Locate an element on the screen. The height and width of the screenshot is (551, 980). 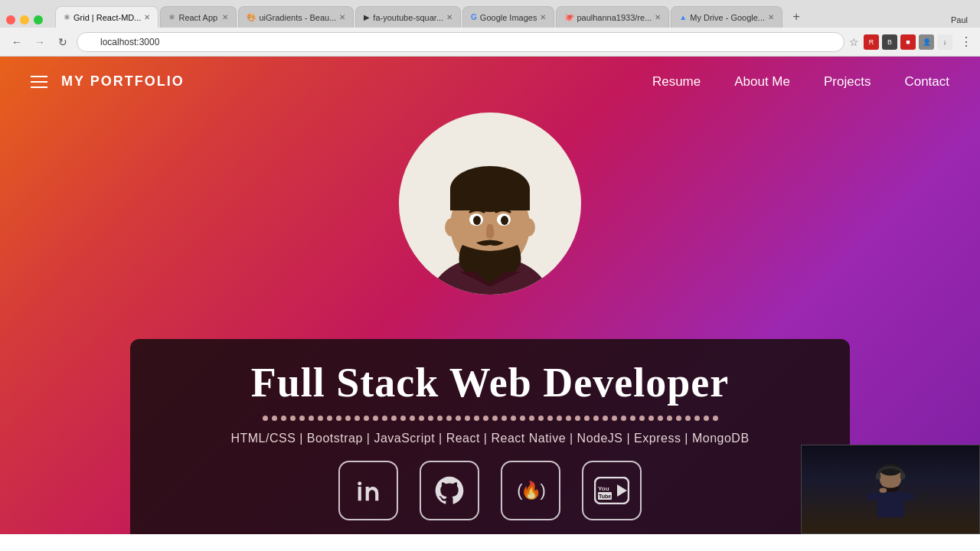
tab-4-favicon: ▶ is located at coordinates (367, 17).